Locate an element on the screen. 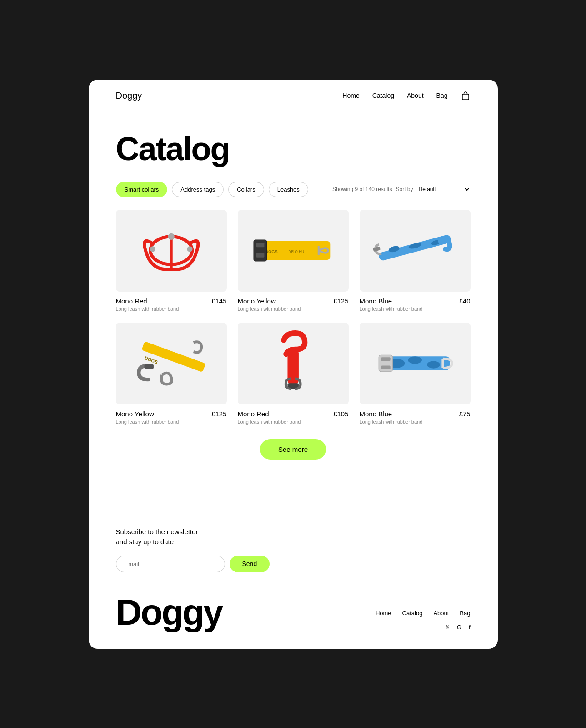  product-card-6: Mono Blue Long leash with rubber band £7… is located at coordinates (415, 374).